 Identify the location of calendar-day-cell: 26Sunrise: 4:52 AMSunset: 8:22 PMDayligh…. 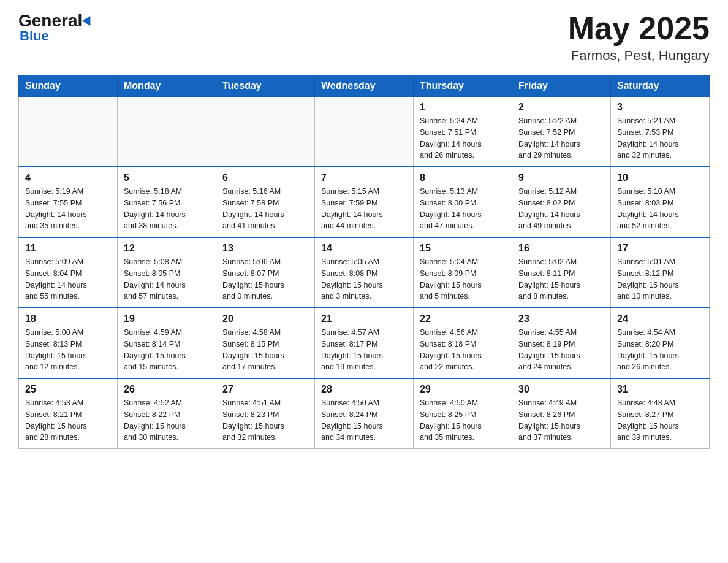
(167, 413).